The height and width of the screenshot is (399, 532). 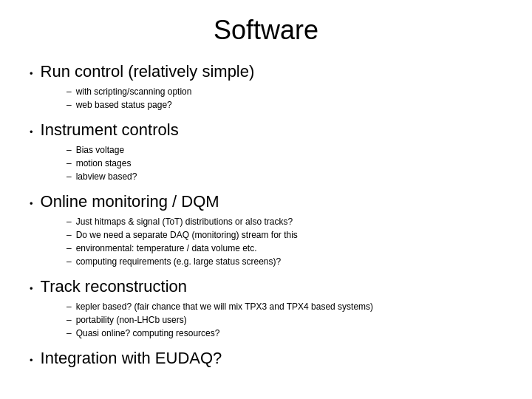 What do you see at coordinates (284, 163) in the screenshot?
I see `sub-item: –motion stages` at bounding box center [284, 163].